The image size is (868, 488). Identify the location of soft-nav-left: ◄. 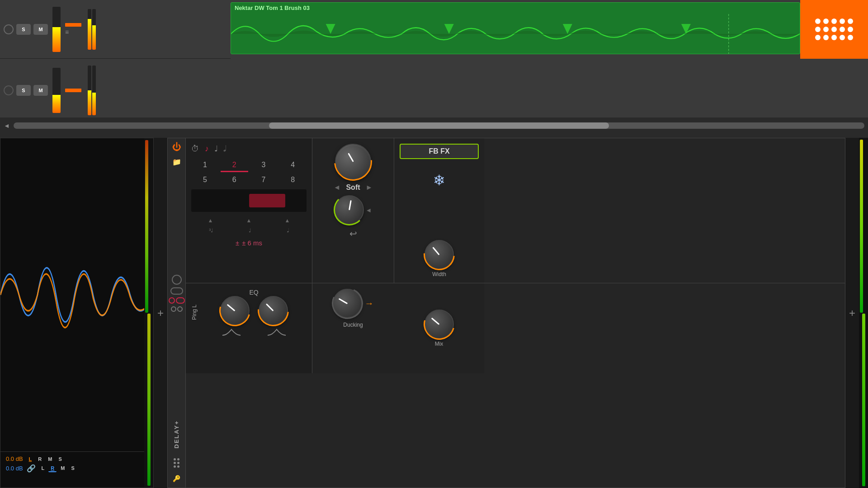
(337, 188).